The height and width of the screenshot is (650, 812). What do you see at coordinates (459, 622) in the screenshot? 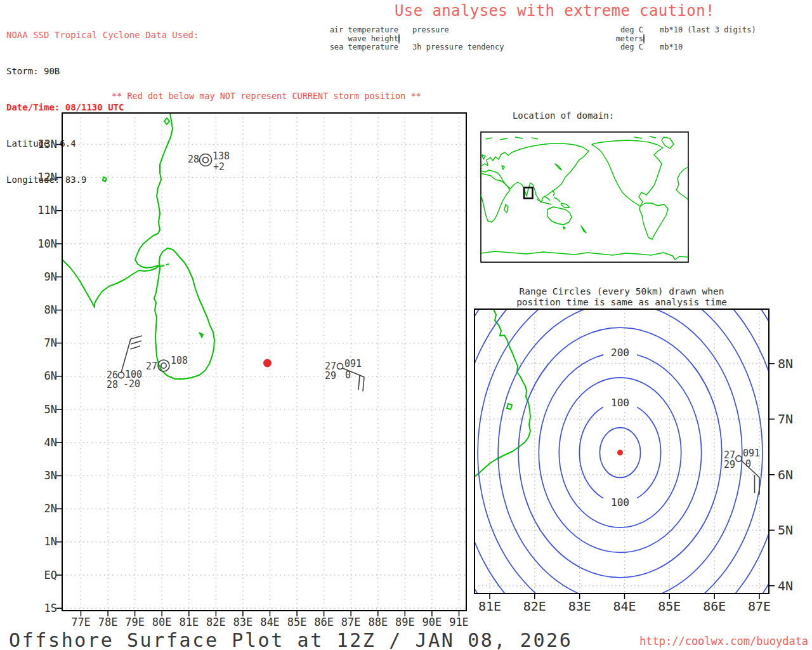
I see `x-axis-label: 91E` at bounding box center [459, 622].